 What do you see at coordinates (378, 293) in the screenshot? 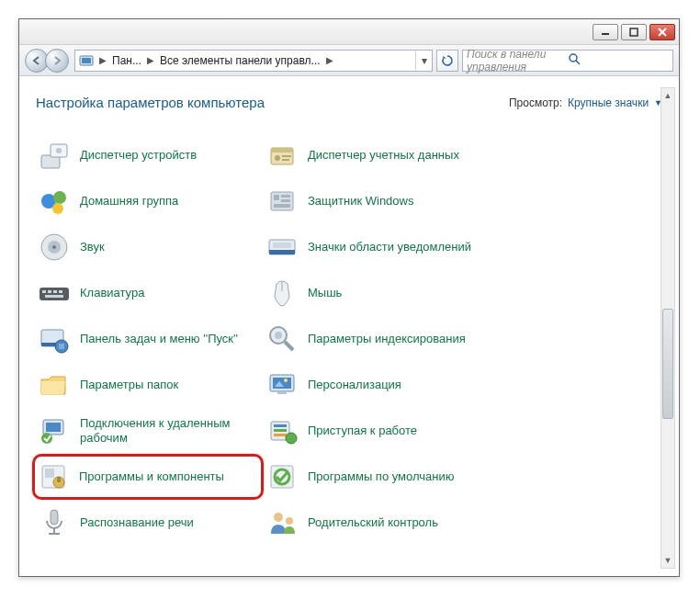
I see `cp-item-mouse: Мышь` at bounding box center [378, 293].